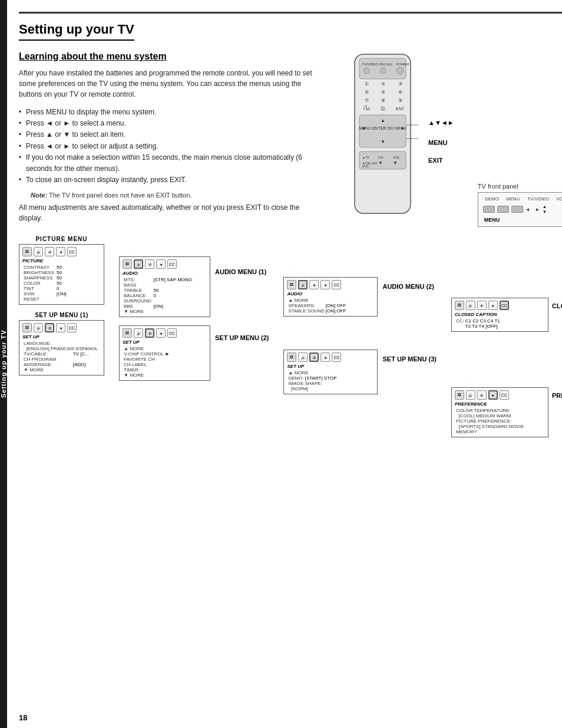  Describe the element at coordinates (77, 31) in the screenshot. I see `page-title: Setting up your TV` at that location.